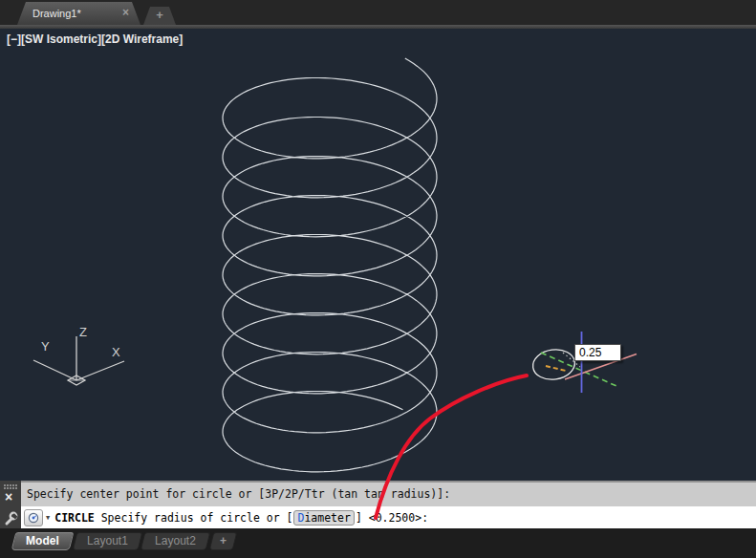 The image size is (756, 558). I want to click on command-option-diameter: Diameter, so click(323, 518).